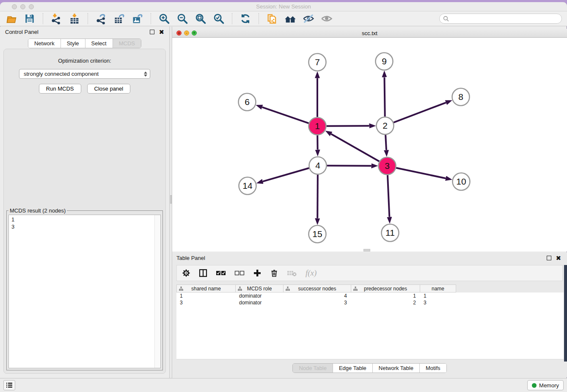 Image resolution: width=567 pixels, height=392 pixels. Describe the element at coordinates (187, 33) in the screenshot. I see `network-minimize-button: -` at that location.